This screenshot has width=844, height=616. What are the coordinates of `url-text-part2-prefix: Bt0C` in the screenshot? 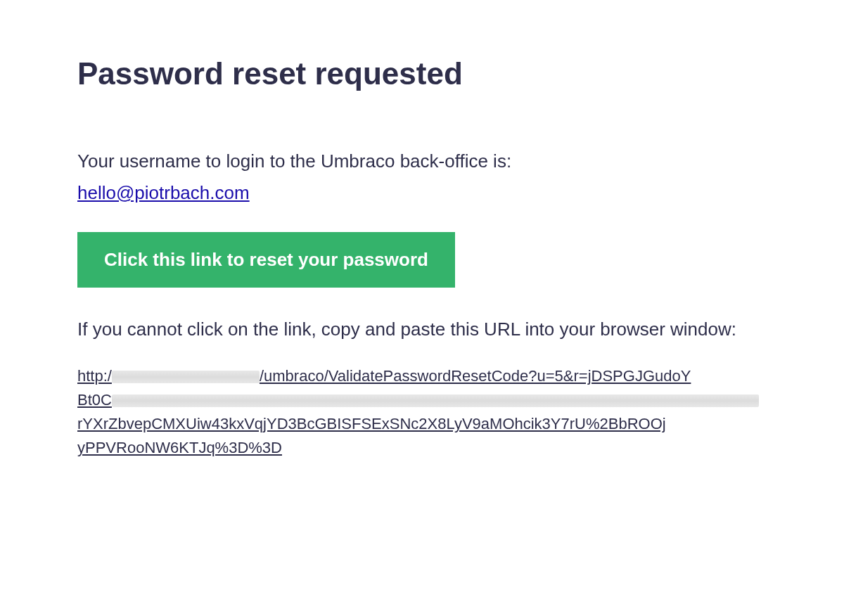 It's located at (94, 399).